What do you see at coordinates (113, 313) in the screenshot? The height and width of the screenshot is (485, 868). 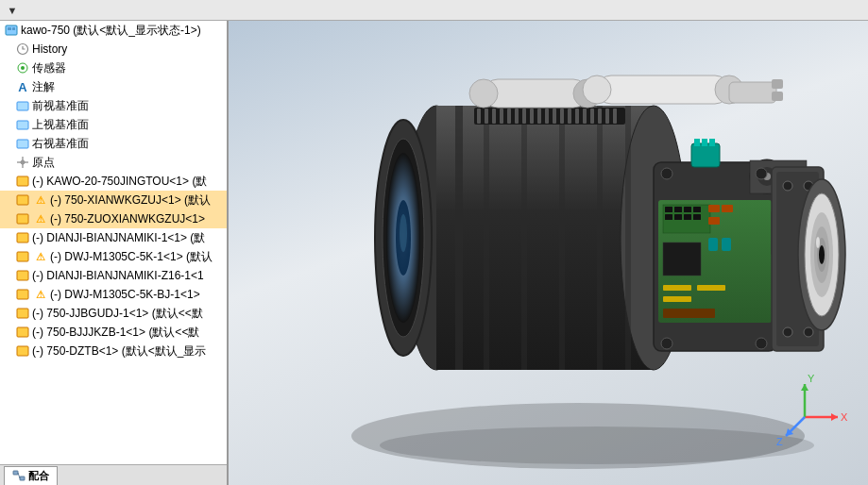 I see `tree-item-comp8: (-) 750-JJBGUDJ-1<1> (默认<<默` at bounding box center [113, 313].